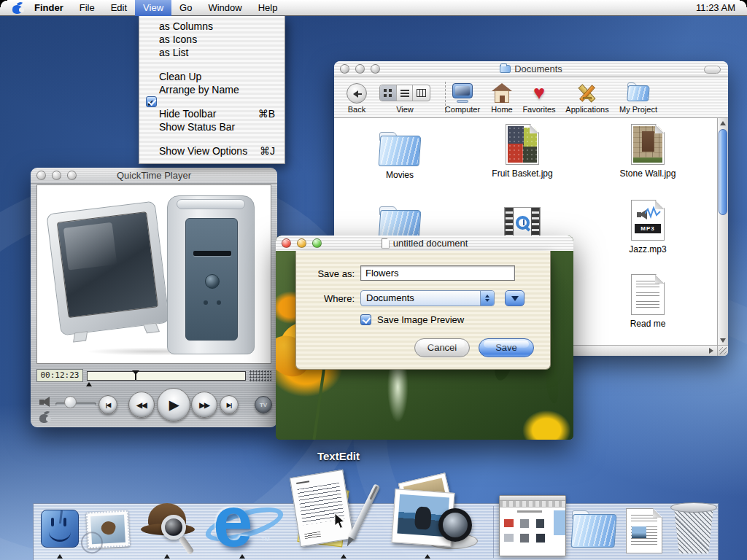  What do you see at coordinates (225, 8) in the screenshot?
I see `menu-window: Window` at bounding box center [225, 8].